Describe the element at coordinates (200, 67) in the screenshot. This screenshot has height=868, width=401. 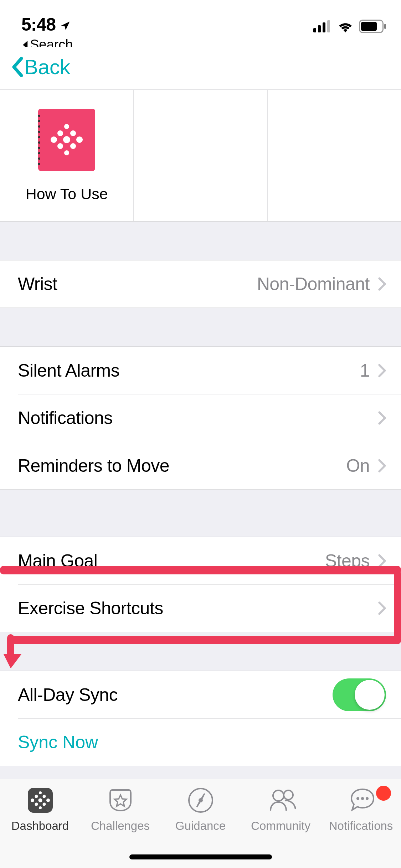
I see `back-button: Back` at that location.